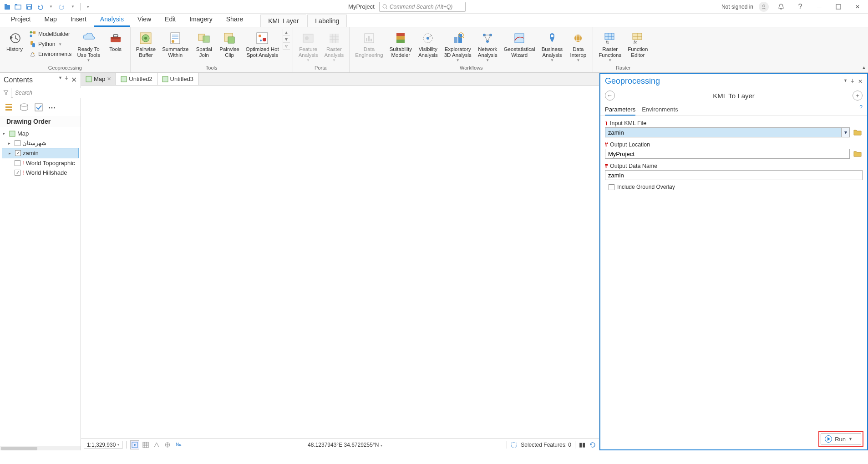 The width and height of the screenshot is (868, 464). I want to click on tab-imagery: Imagery, so click(201, 20).